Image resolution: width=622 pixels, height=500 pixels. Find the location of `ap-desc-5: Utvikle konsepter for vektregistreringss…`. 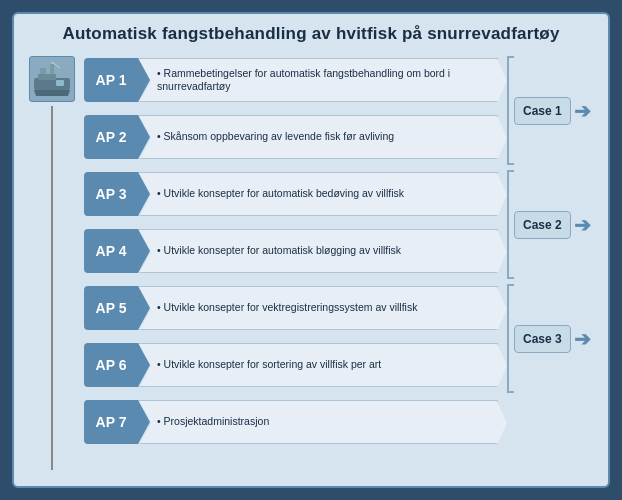

ap-desc-5: Utvikle konsepter for vektregistreringss… is located at coordinates (318, 308).